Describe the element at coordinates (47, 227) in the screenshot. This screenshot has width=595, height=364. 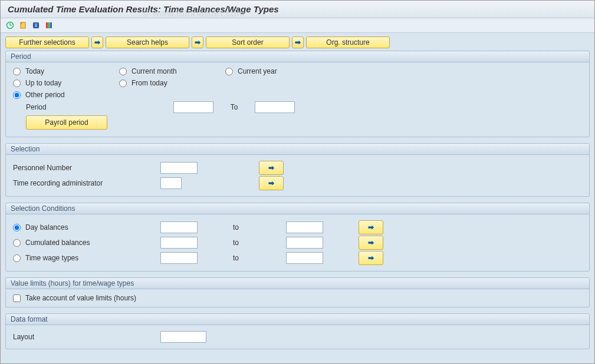
I see `label-day-balances: Day balances` at that location.